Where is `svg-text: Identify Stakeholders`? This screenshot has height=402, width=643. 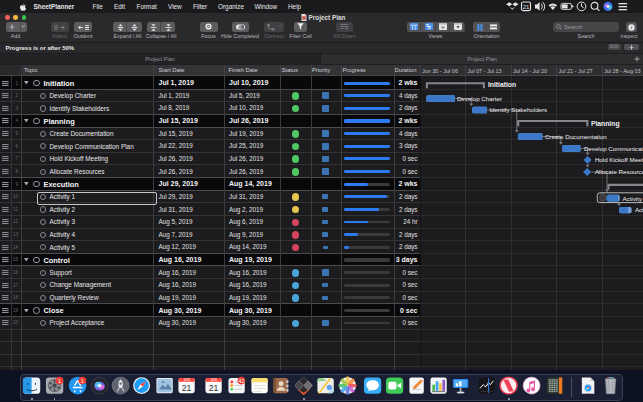 svg-text: Identify Stakeholders is located at coordinates (518, 110).